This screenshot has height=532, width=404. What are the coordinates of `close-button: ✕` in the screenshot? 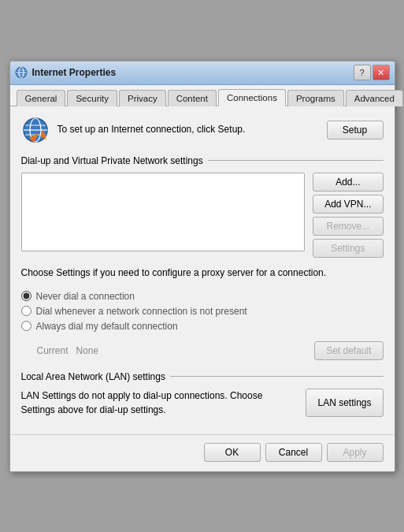 It's located at (381, 73).